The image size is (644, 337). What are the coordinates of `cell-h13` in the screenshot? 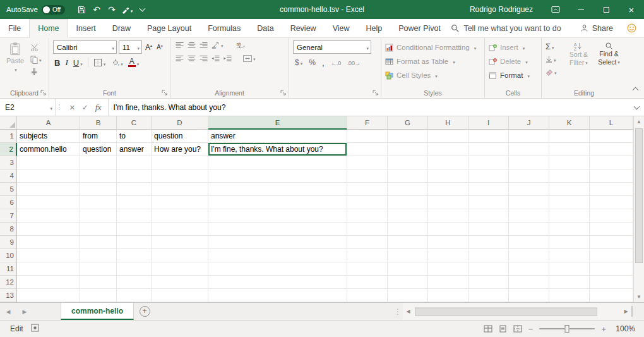 It's located at (448, 296).